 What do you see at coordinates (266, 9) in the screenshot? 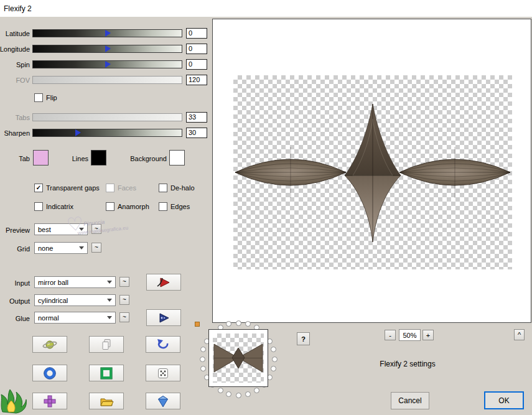
I see `titlebar: Flexify 2` at bounding box center [266, 9].